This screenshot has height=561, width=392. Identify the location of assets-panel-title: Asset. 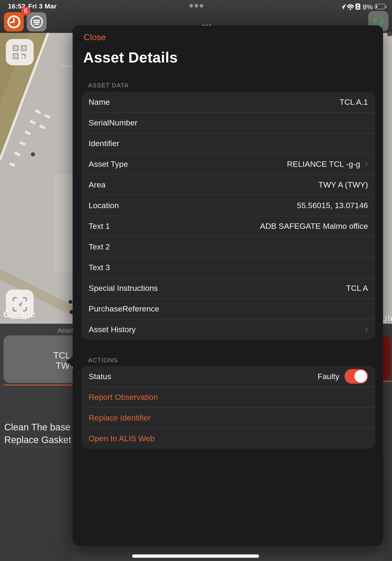
(65, 331).